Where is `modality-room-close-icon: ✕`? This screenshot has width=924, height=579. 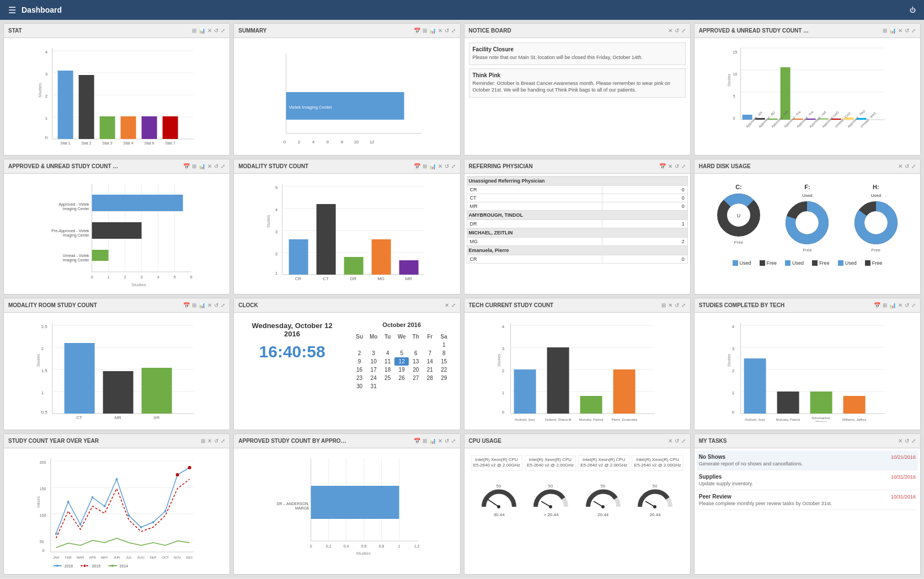
modality-room-close-icon: ✕ is located at coordinates (210, 305).